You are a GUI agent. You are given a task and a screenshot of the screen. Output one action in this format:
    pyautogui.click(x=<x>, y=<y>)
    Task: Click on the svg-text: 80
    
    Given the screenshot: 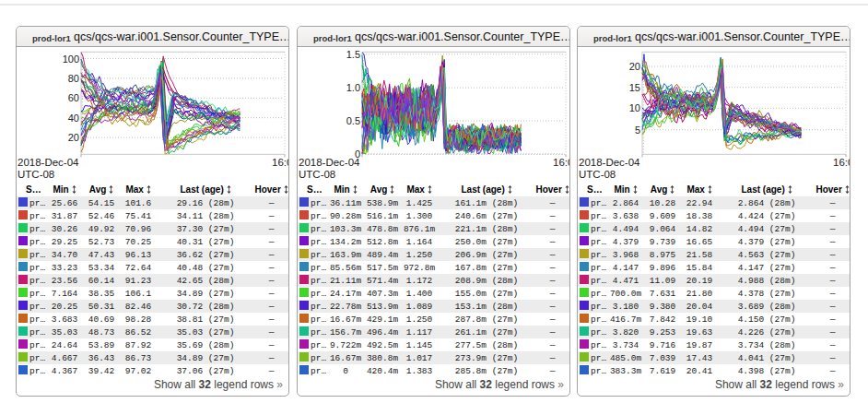 What is the action you would take?
    pyautogui.click(x=74, y=78)
    